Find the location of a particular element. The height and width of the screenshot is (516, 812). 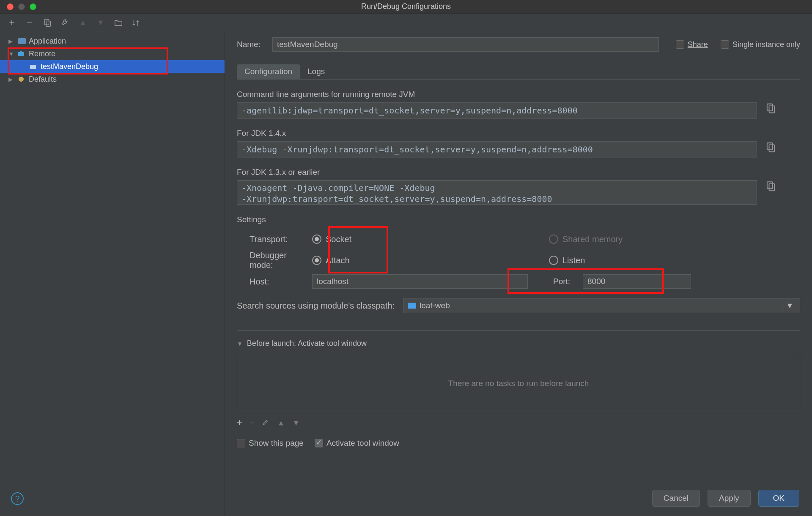

tree-item-remote: ▼ Remote is located at coordinates (112, 54).